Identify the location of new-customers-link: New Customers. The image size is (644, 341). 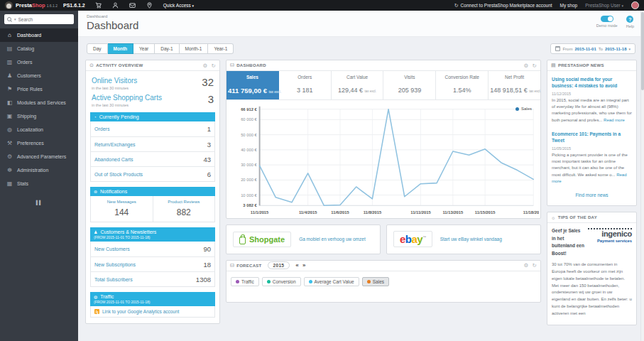
(112, 249).